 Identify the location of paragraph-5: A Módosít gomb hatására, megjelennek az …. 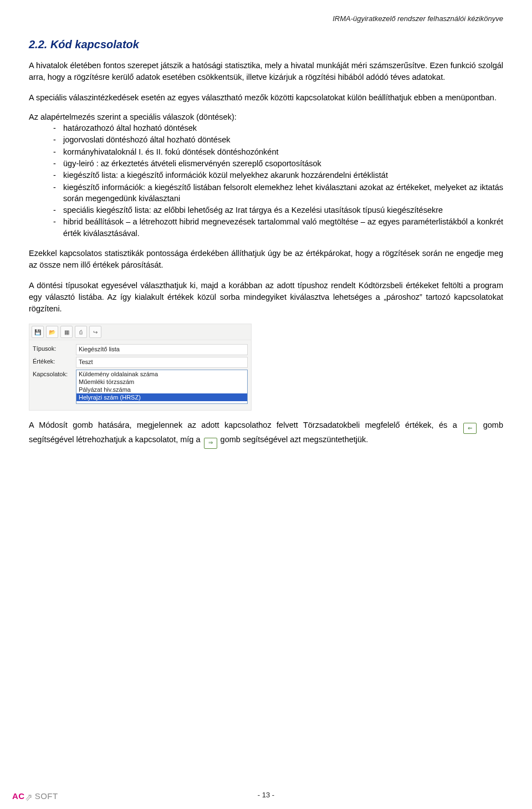
(266, 434).